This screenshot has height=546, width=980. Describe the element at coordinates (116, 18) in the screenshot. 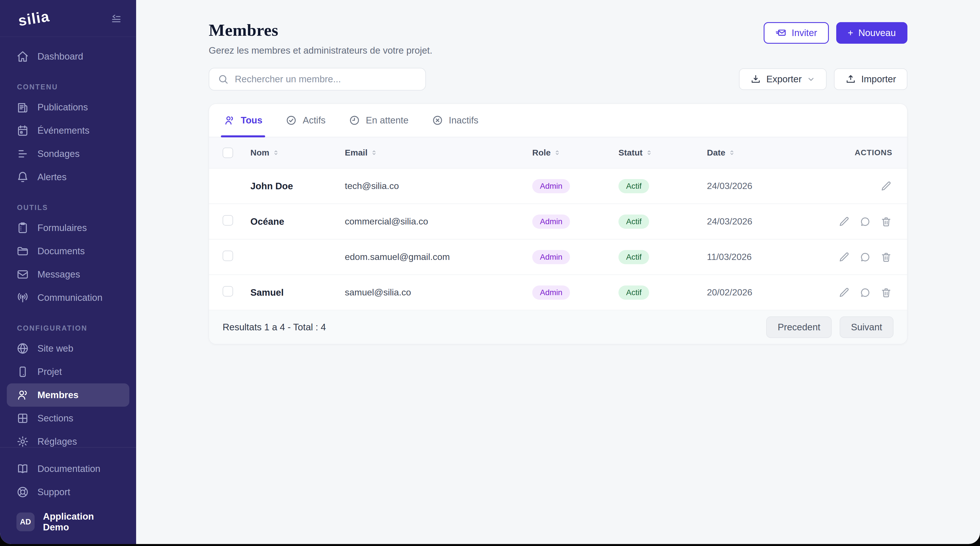

I see `collapse-sidebar-icon` at that location.